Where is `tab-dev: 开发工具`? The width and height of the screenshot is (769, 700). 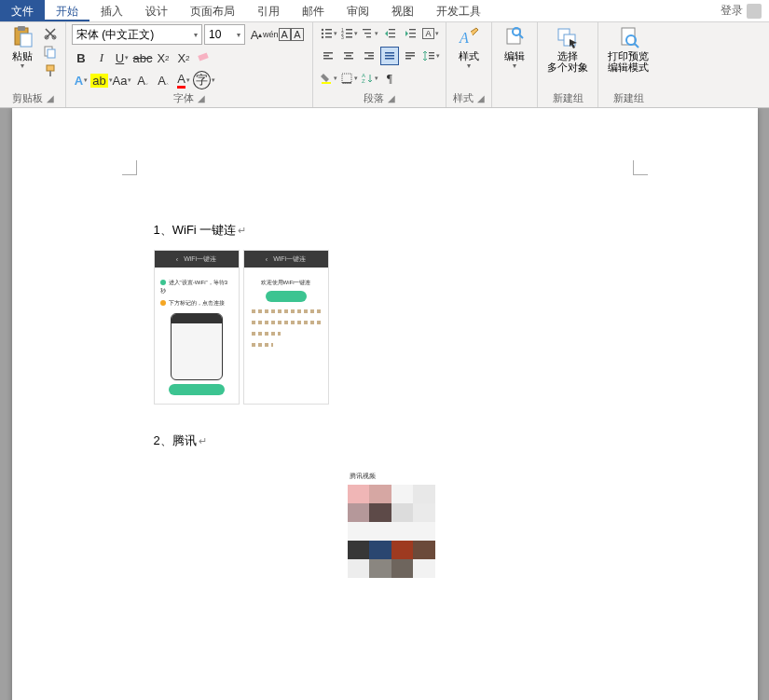
tab-dev: 开发工具 is located at coordinates (459, 11).